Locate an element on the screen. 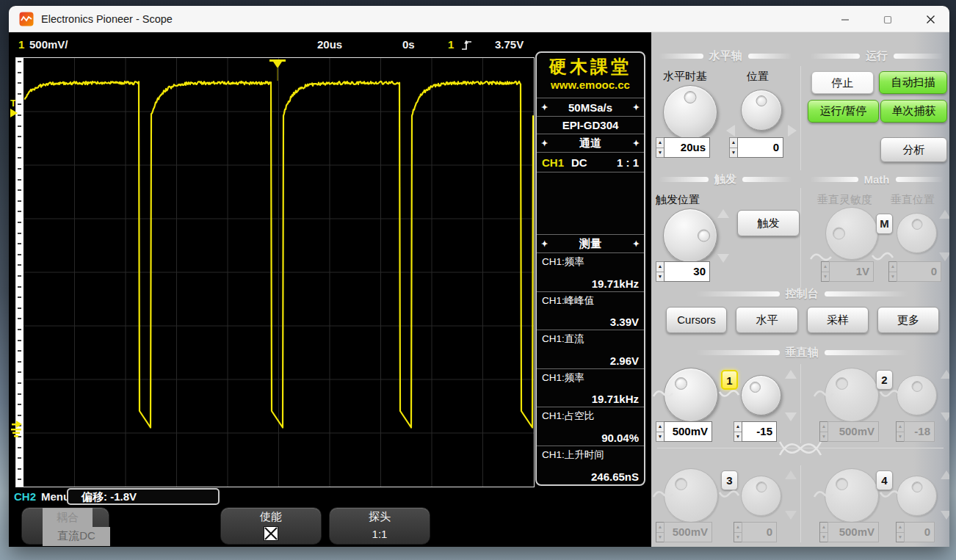 The width and height of the screenshot is (956, 560). math-group-title: Math is located at coordinates (877, 179).